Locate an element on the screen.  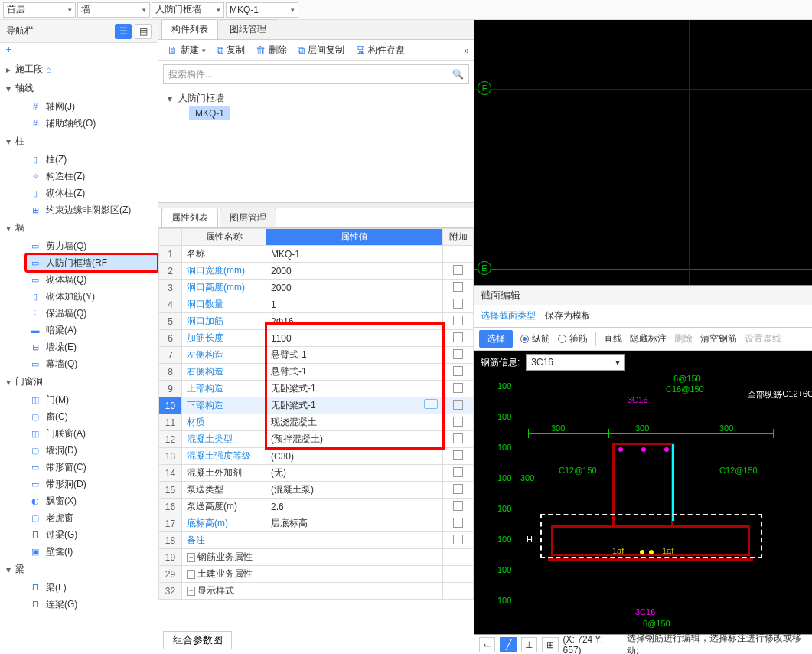
nav-item: ▢窗(C) is located at coordinates (92, 417).